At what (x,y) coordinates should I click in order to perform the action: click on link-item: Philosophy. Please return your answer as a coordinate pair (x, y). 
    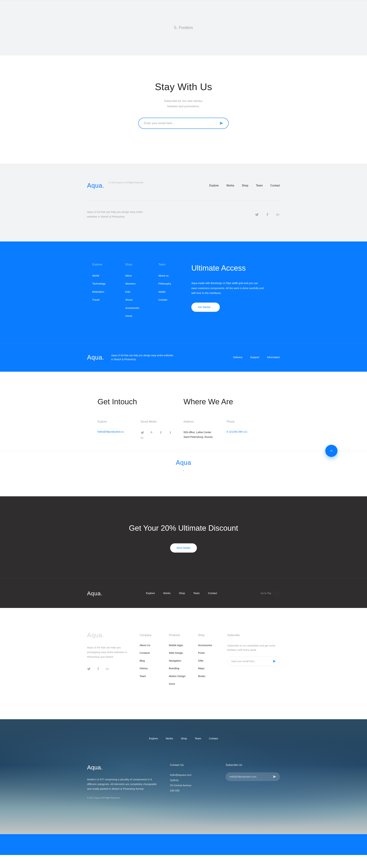
    Looking at the image, I should click on (175, 284).